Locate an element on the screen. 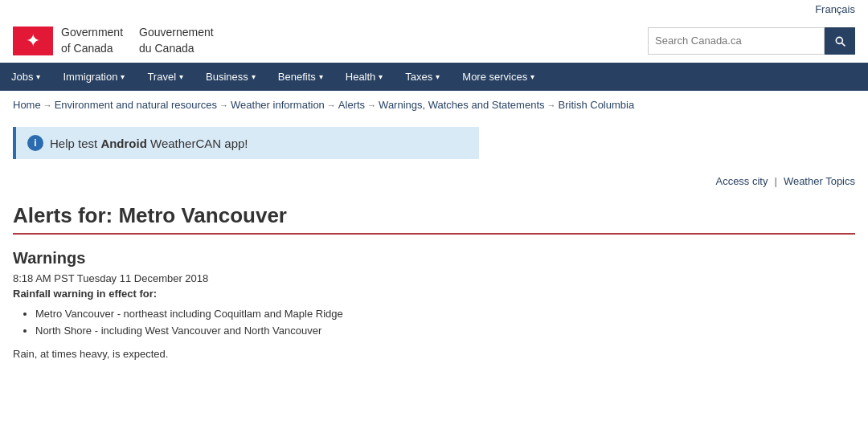 The width and height of the screenshot is (868, 433). gov-fr: Gouvernement du Canada is located at coordinates (177, 40).